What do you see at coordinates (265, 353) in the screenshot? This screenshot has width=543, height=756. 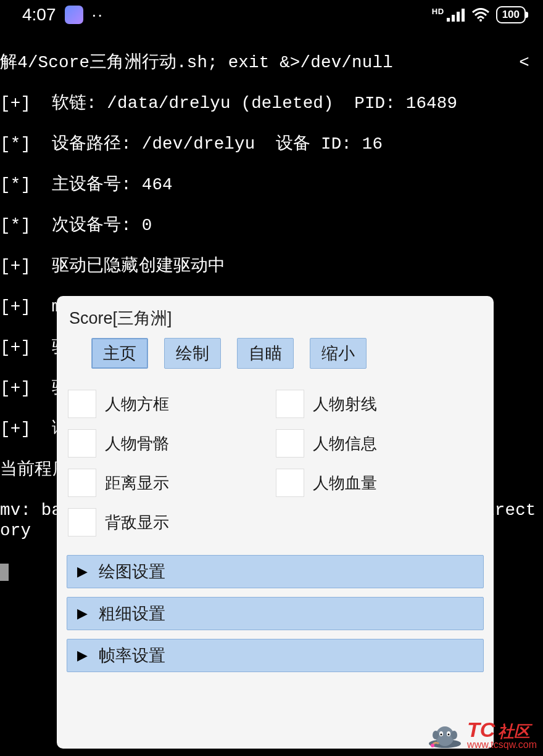 I see `tab-aim: 自瞄` at bounding box center [265, 353].